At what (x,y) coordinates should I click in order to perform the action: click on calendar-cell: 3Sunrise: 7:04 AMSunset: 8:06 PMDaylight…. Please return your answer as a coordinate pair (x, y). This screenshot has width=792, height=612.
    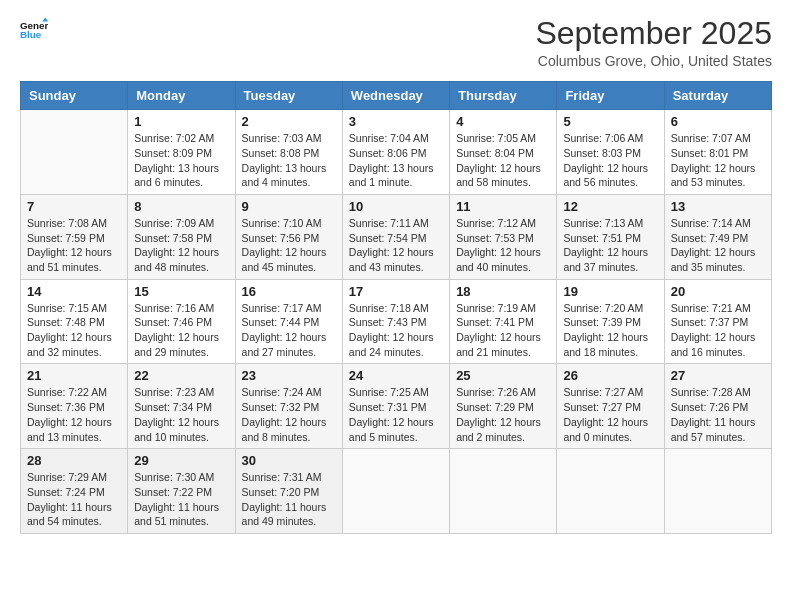
    Looking at the image, I should click on (396, 152).